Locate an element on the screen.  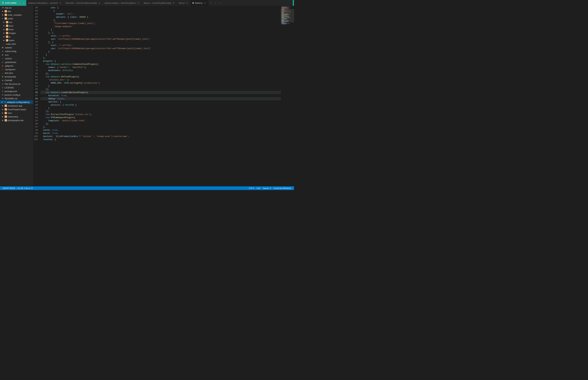
tab-close-index: × is located at coordinates (99, 3).